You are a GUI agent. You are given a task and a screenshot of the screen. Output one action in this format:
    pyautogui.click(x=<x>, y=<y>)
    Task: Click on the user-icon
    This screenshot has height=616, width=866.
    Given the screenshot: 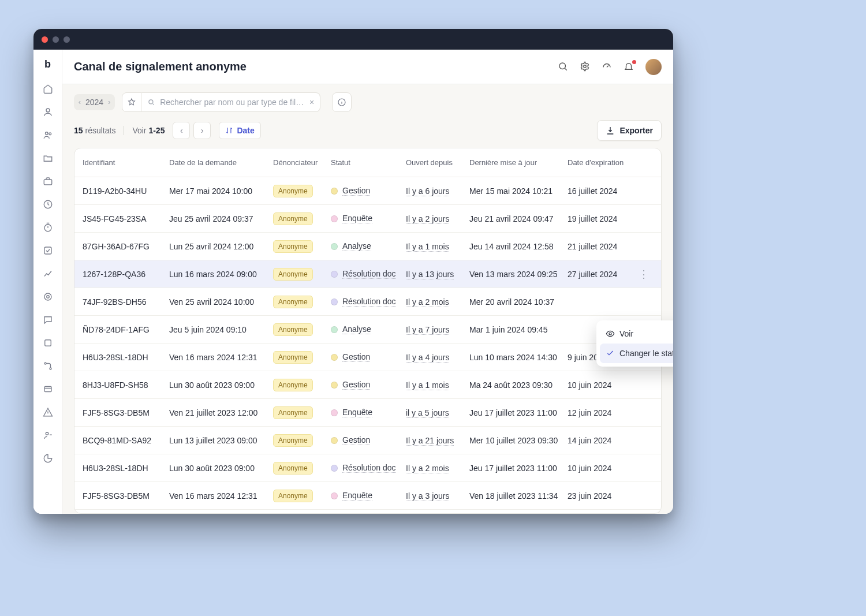 What is the action you would take?
    pyautogui.click(x=48, y=112)
    